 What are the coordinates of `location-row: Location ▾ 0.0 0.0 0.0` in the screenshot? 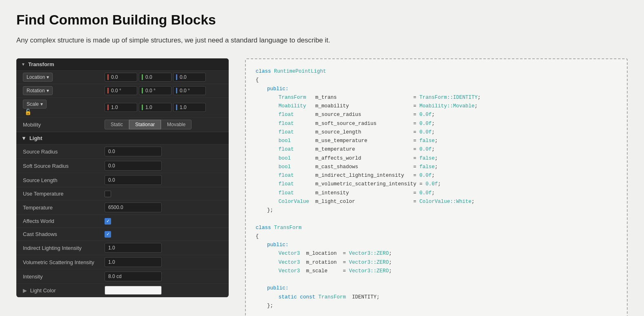 It's located at (123, 78).